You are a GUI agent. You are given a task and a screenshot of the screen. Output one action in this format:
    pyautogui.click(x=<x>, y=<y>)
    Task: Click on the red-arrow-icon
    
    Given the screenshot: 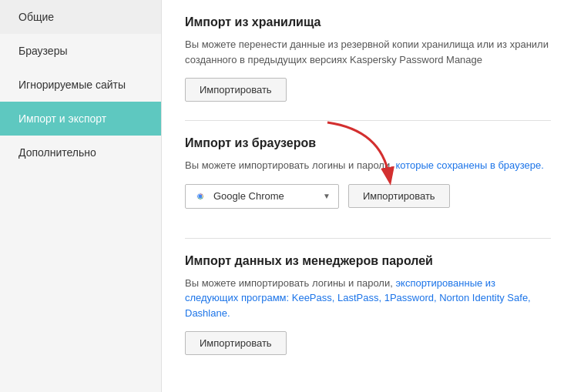 What is the action you would take?
    pyautogui.click(x=366, y=153)
    